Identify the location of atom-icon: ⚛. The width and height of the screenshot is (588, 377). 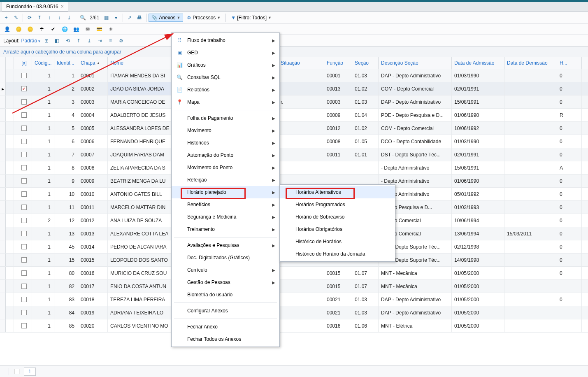
(111, 29).